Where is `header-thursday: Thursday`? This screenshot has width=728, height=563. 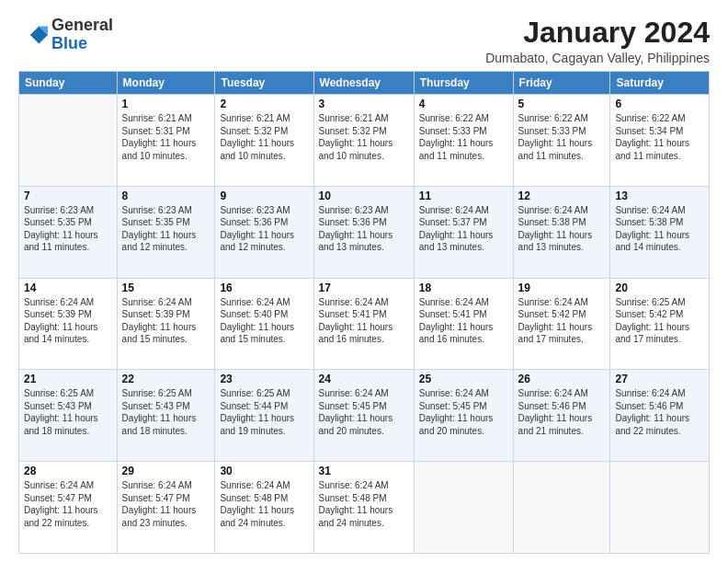
header-thursday: Thursday is located at coordinates (463, 83).